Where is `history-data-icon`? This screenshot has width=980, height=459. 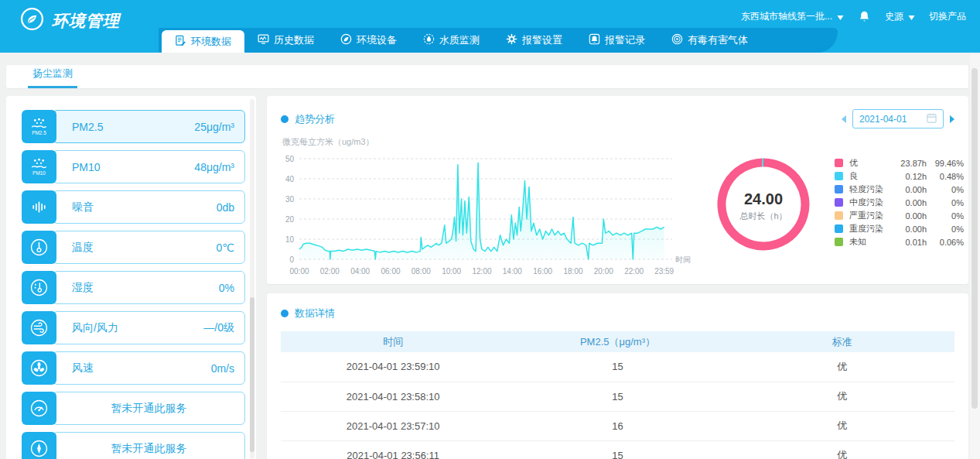 history-data-icon is located at coordinates (263, 40).